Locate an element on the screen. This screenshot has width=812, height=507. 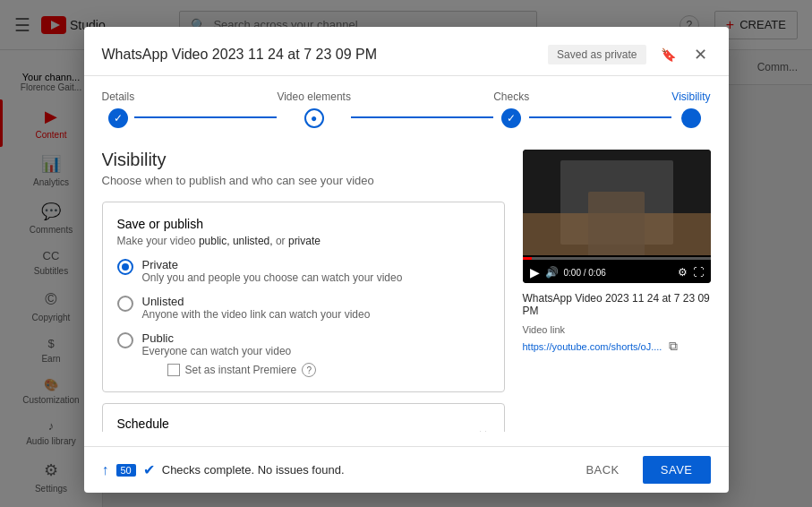
instant-premiere-checkbox is located at coordinates (174, 370).